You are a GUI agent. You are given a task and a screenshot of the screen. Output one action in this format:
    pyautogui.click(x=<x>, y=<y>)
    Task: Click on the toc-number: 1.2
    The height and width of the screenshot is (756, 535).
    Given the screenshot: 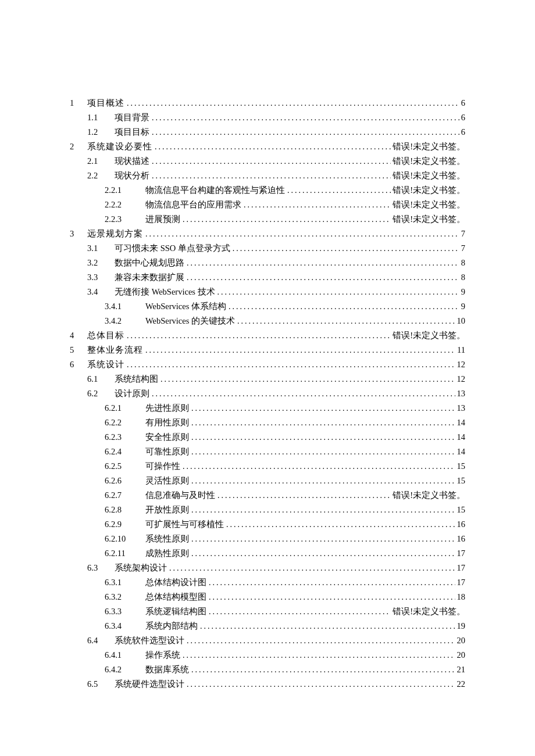 What is the action you would take?
    pyautogui.click(x=101, y=132)
    